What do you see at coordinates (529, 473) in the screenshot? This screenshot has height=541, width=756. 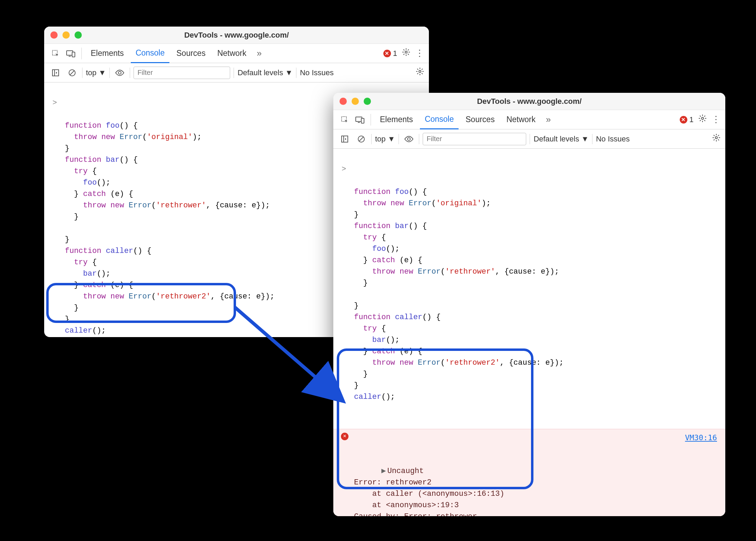 I see `error-message: ✕ VM30:16 ▶Uncaught Error: rethrower2 at…` at bounding box center [529, 473].